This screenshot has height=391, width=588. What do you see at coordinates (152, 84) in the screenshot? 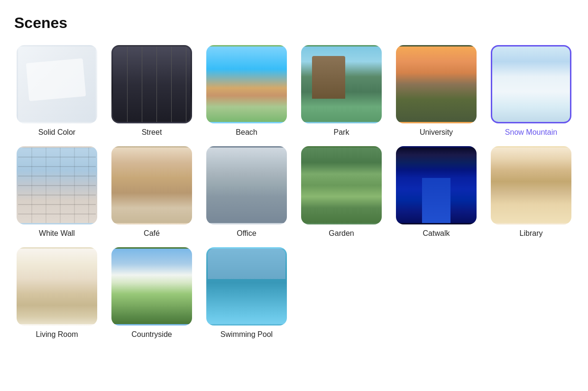
I see `scene-thumb-street` at bounding box center [152, 84].